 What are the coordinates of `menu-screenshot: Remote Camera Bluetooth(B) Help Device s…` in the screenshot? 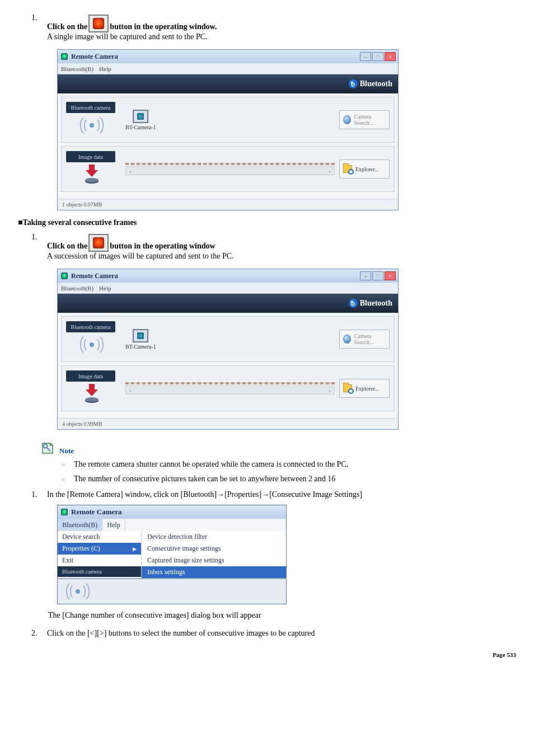 It's located at (172, 555).